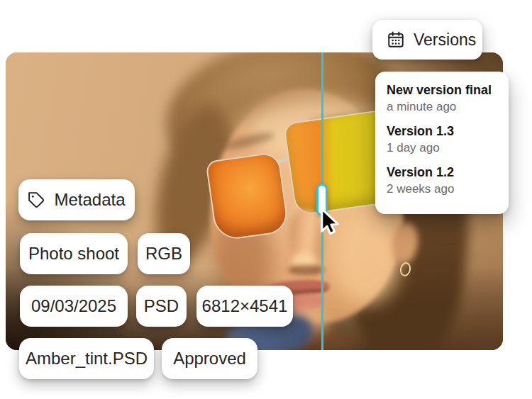 This screenshot has width=532, height=399. Describe the element at coordinates (74, 254) in the screenshot. I see `chip-project-label: Photo shoot` at that location.